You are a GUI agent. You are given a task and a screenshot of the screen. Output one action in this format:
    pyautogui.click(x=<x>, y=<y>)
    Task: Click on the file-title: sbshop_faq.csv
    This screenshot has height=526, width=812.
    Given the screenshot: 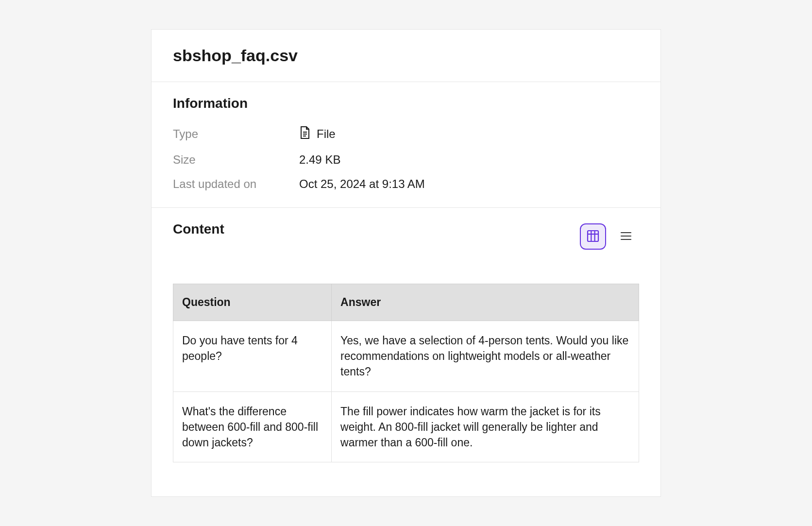 What is the action you would take?
    pyautogui.click(x=406, y=55)
    